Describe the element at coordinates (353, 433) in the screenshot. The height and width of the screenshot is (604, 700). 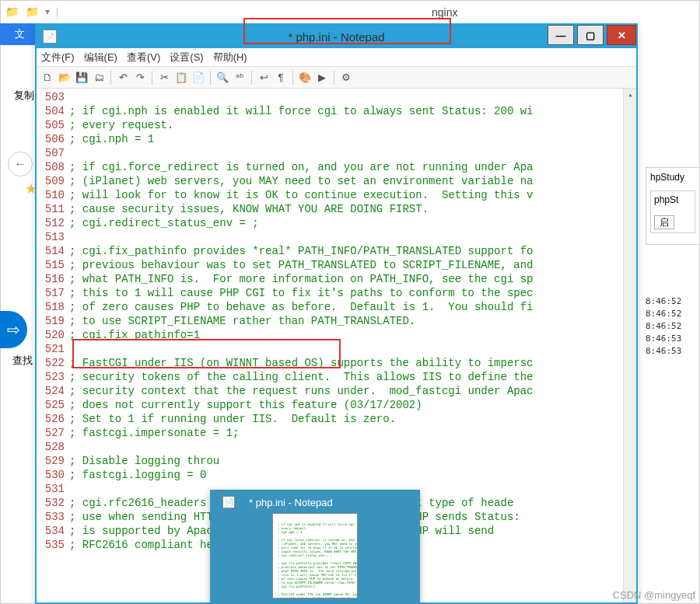
I see `code-line: ; fastcgi.impersonate = 1;` at that location.